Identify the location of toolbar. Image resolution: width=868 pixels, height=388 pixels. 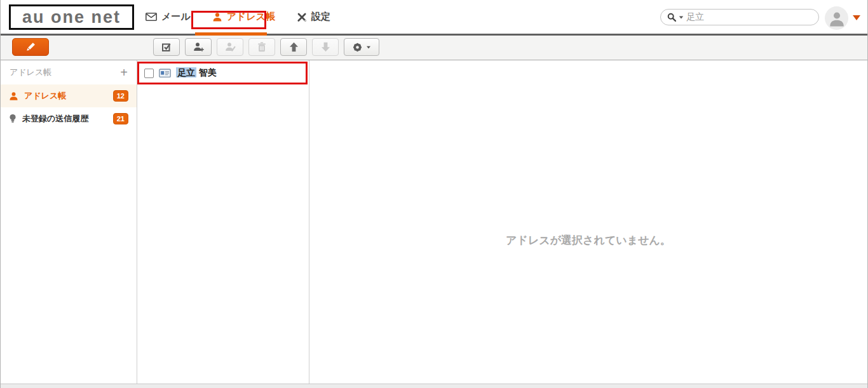
(434, 48).